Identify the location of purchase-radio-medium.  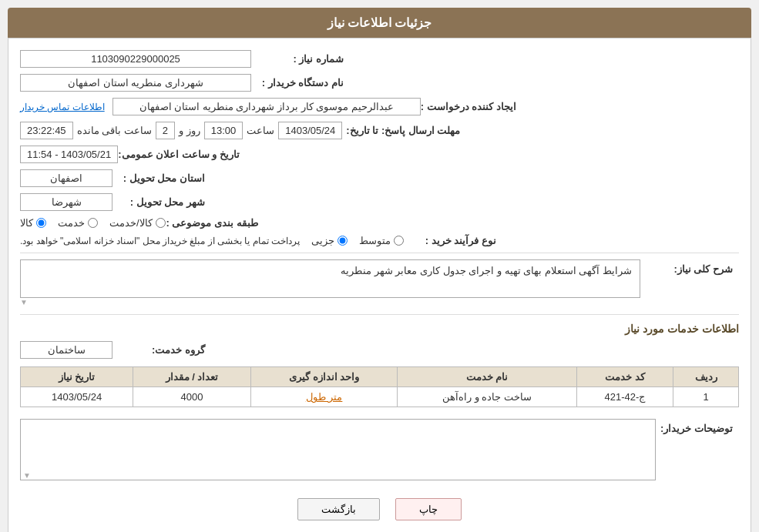
(399, 240).